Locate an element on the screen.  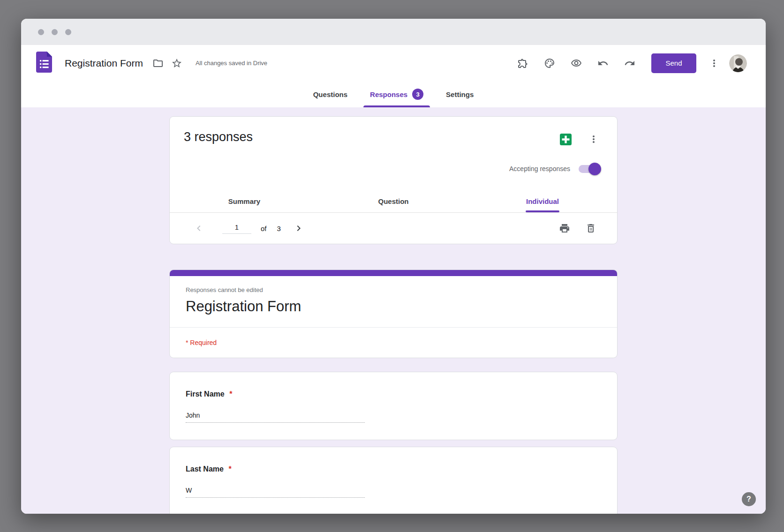
help-button: ? is located at coordinates (749, 499).